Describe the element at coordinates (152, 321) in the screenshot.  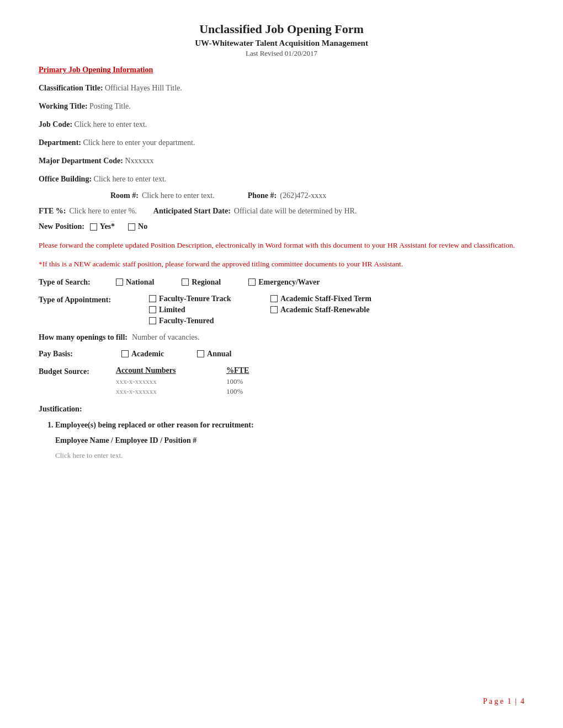
I see `appt-faculty-tenured-checkbox` at that location.